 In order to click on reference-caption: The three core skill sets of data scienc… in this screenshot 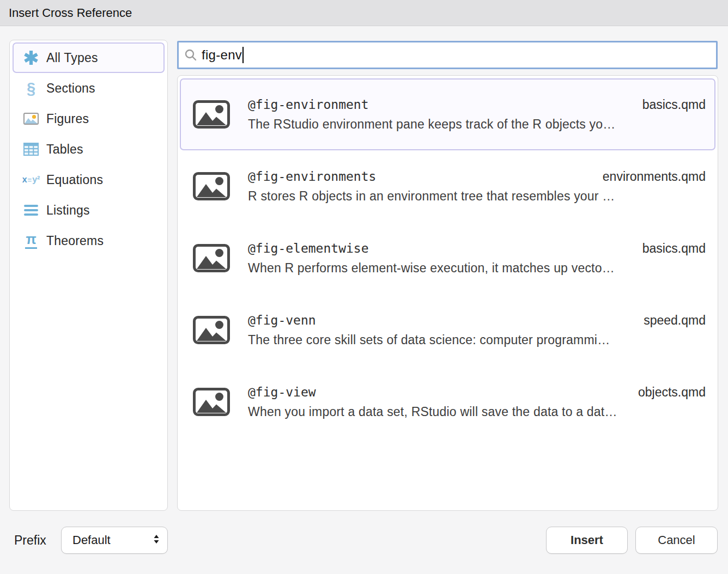, I will do `click(429, 340)`.